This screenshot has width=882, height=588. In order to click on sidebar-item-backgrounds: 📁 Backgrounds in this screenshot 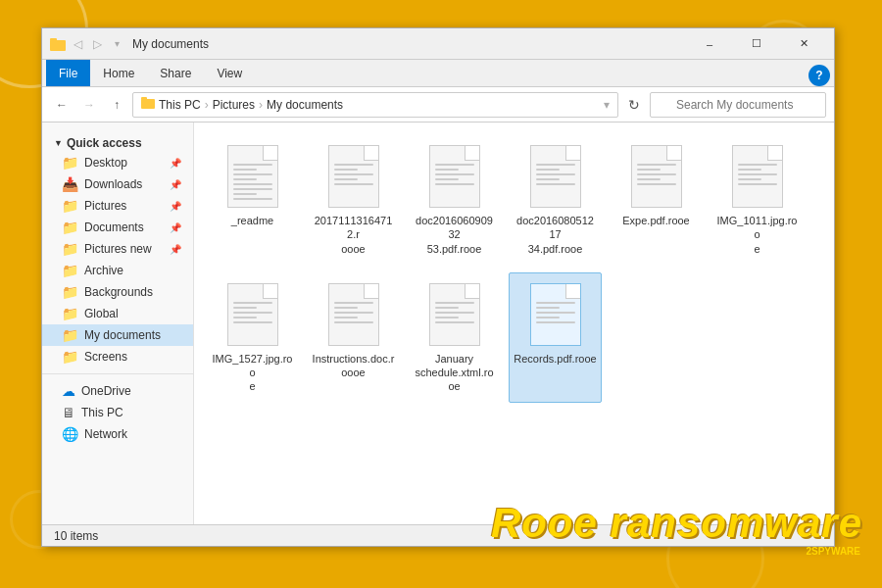, I will do `click(118, 292)`.